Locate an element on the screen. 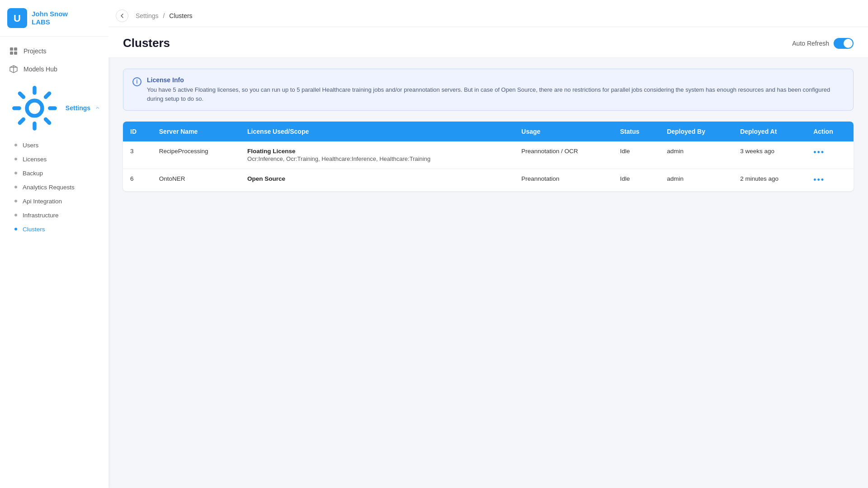 The image size is (868, 488). sidebar-item-models-hub-label: Models Hub is located at coordinates (41, 69).